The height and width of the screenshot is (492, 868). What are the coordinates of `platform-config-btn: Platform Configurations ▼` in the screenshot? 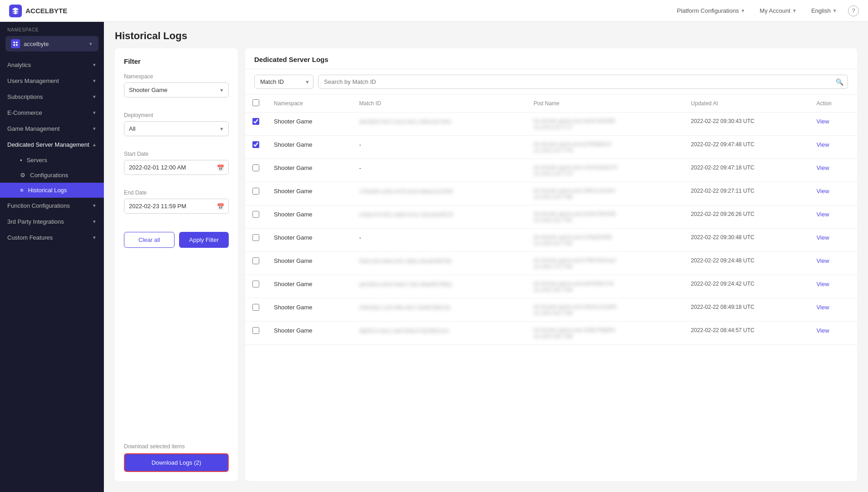 It's located at (711, 11).